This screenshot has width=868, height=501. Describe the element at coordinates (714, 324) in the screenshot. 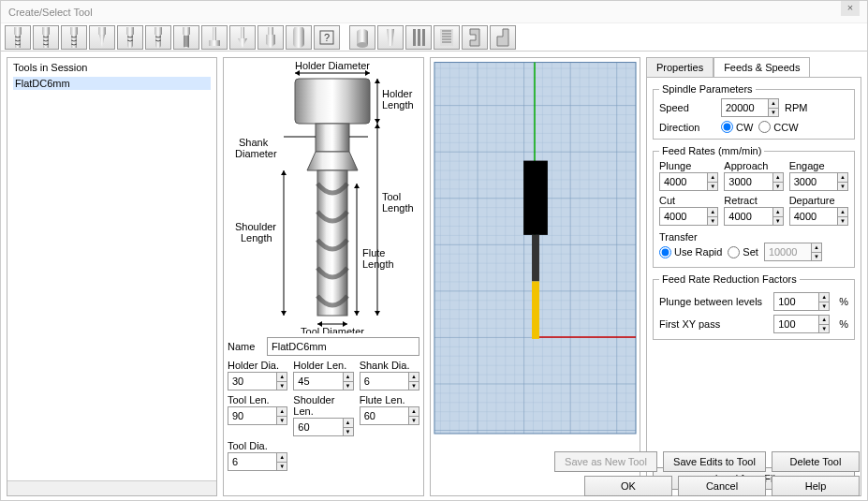

I see `first-xy-label: First XY pass` at that location.